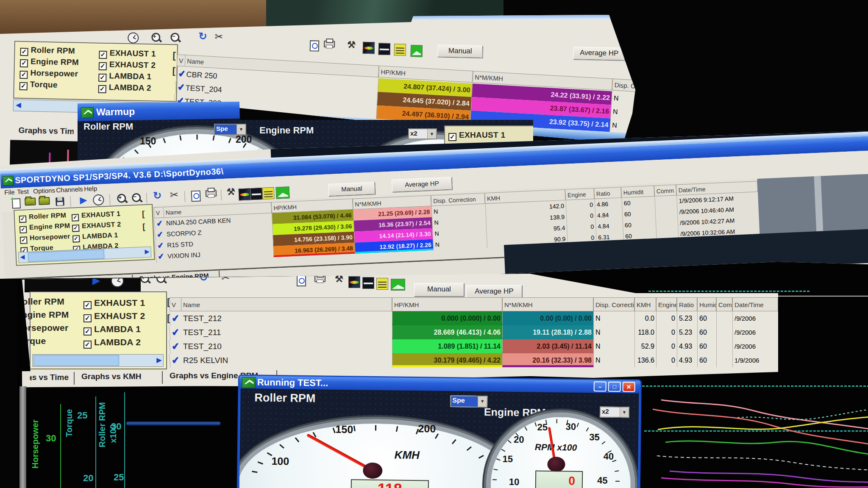 The width and height of the screenshot is (868, 488). Describe the element at coordinates (137, 198) in the screenshot. I see `zoom-out-icon: −` at that location.